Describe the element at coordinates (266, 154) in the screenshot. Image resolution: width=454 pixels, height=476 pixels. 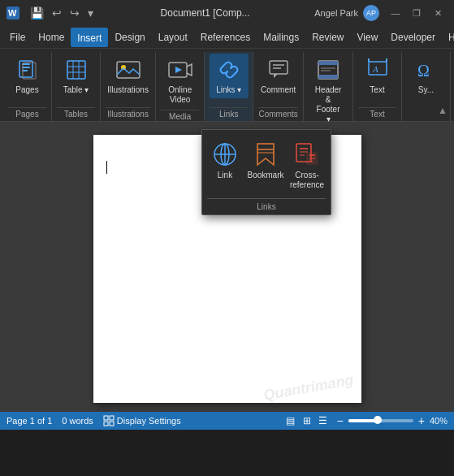
I see `bookmark-dropdown-icon` at that location.